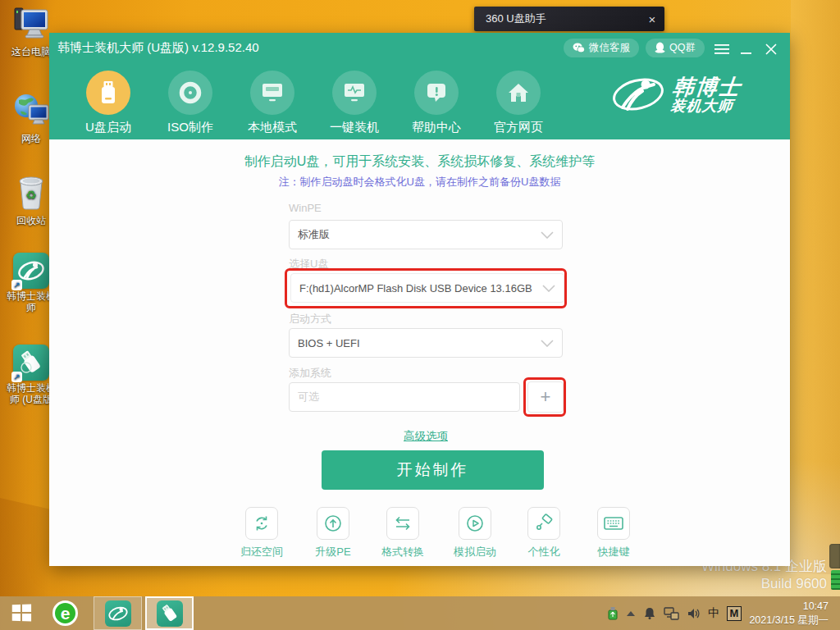  What do you see at coordinates (815, 287) in the screenshot?
I see `background-facet` at bounding box center [815, 287].